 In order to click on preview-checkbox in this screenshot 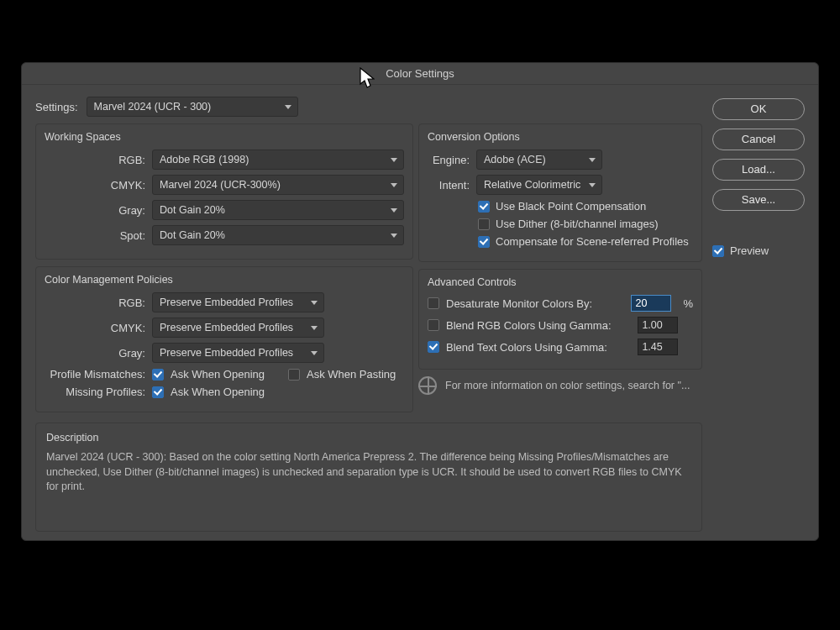, I will do `click(718, 251)`.